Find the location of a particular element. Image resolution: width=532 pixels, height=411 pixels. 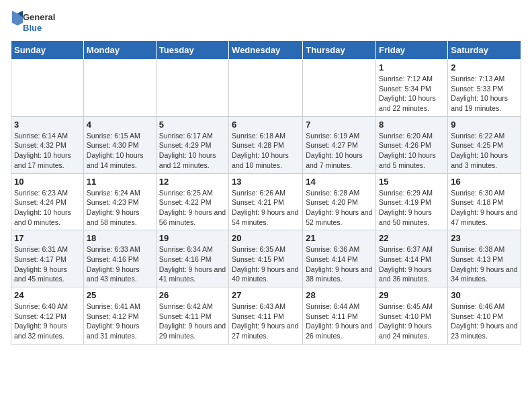

day-detail: Sunrise: 6:17 AM Sunset: 4:29 PM Dayligh… is located at coordinates (192, 150).